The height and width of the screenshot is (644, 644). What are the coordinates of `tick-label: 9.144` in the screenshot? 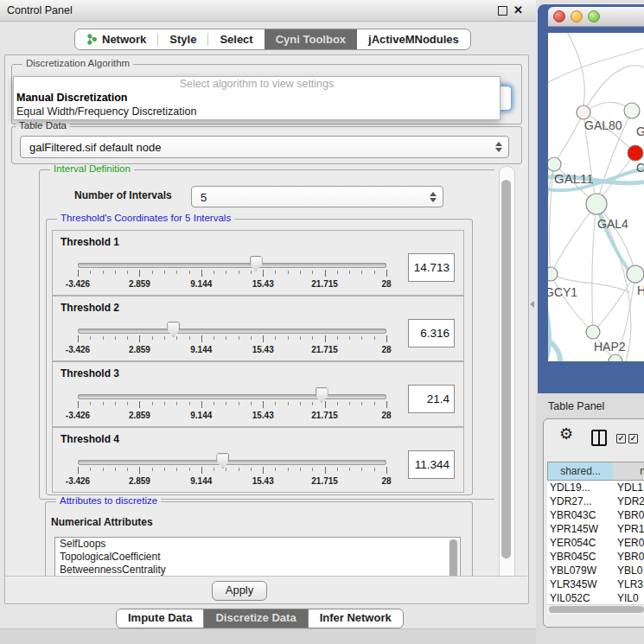 It's located at (201, 349).